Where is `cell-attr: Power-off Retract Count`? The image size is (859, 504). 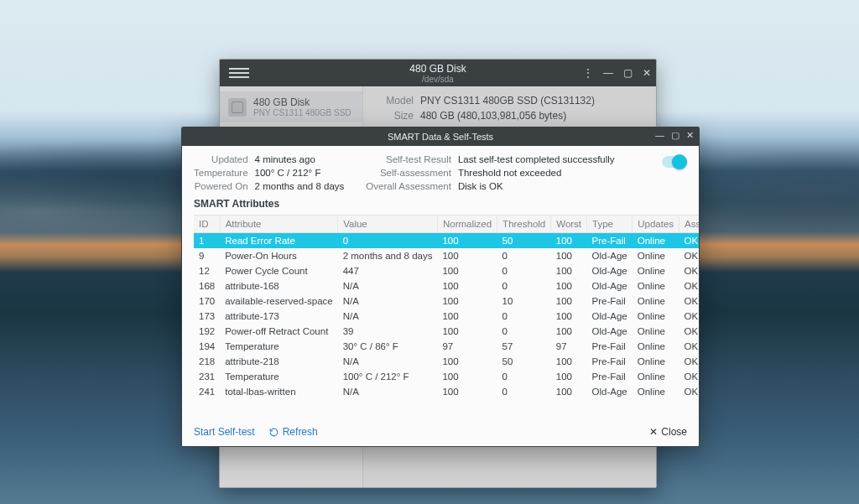
cell-attr: Power-off Retract Count is located at coordinates (279, 331).